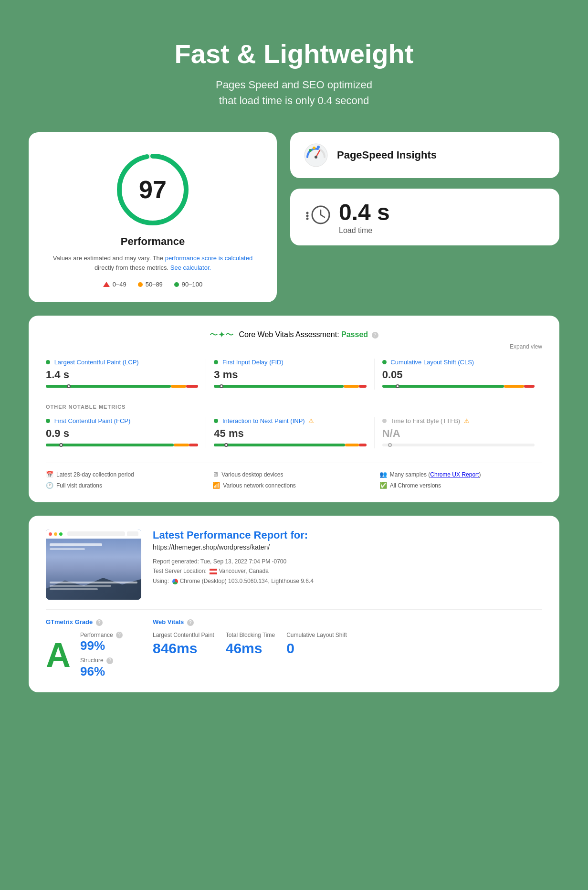  What do you see at coordinates (69, 386) in the screenshot?
I see `lcp-indicator` at bounding box center [69, 386].